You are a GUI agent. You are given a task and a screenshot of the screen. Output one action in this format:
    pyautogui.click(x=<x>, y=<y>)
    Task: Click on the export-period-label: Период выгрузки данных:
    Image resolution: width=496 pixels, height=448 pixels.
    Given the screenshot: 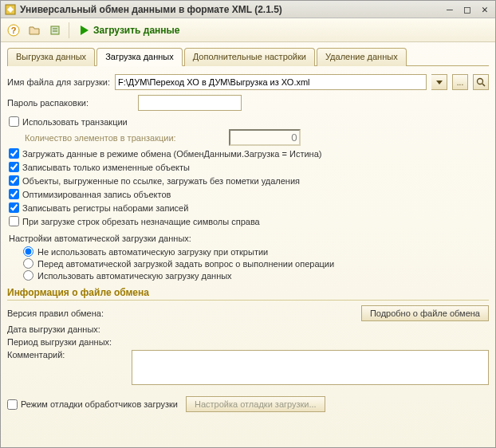 What is the action you would take?
    pyautogui.click(x=67, y=342)
    